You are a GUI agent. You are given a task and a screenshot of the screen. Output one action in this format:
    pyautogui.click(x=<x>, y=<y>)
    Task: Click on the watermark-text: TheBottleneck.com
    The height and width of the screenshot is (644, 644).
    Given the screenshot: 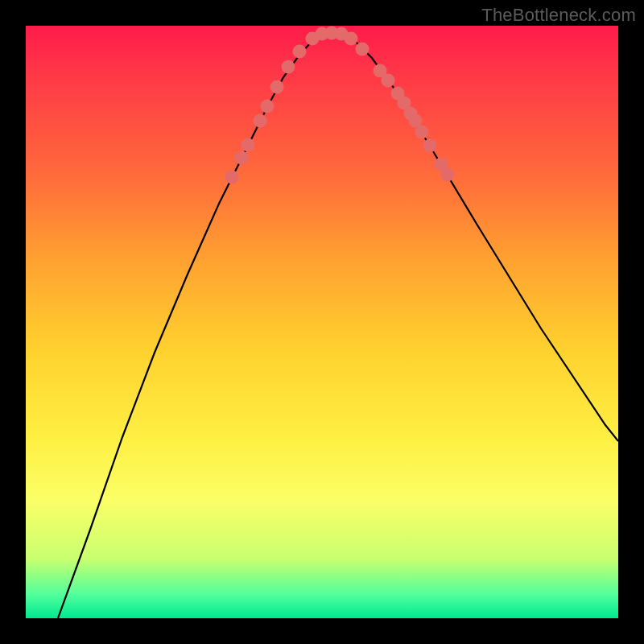 What is the action you would take?
    pyautogui.click(x=559, y=15)
    